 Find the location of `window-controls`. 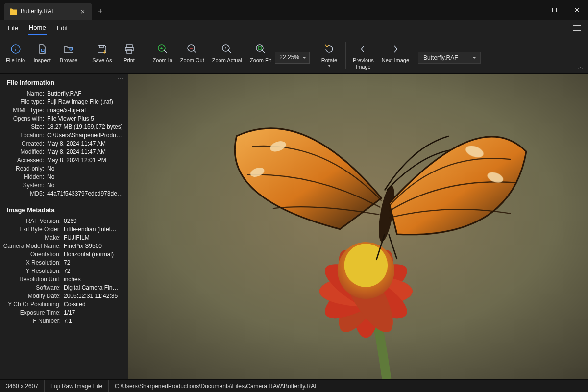

window-controls is located at coordinates (554, 10).